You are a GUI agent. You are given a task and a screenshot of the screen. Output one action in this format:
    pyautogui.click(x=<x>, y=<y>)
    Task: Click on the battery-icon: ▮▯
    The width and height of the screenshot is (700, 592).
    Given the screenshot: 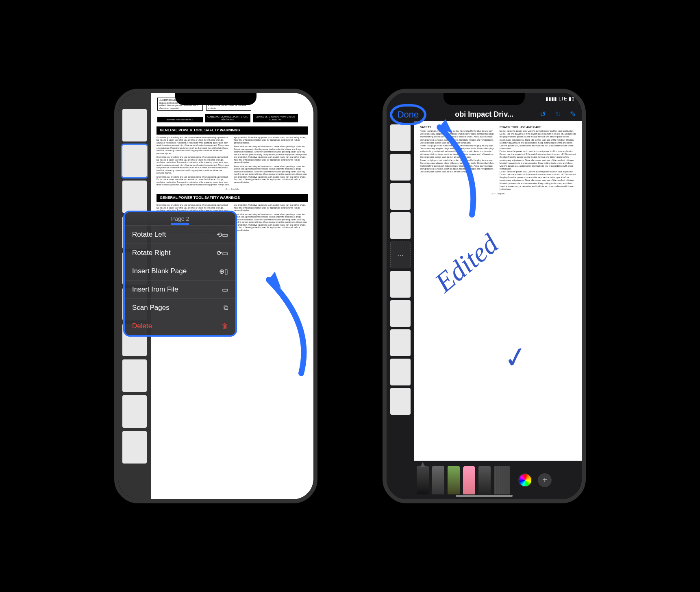 What is the action you would take?
    pyautogui.click(x=572, y=99)
    